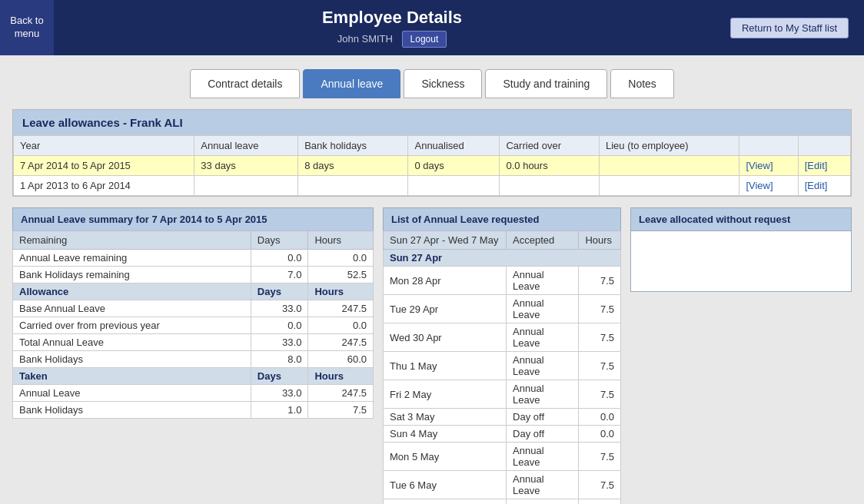  I want to click on list-hours: 0.0, so click(600, 417).